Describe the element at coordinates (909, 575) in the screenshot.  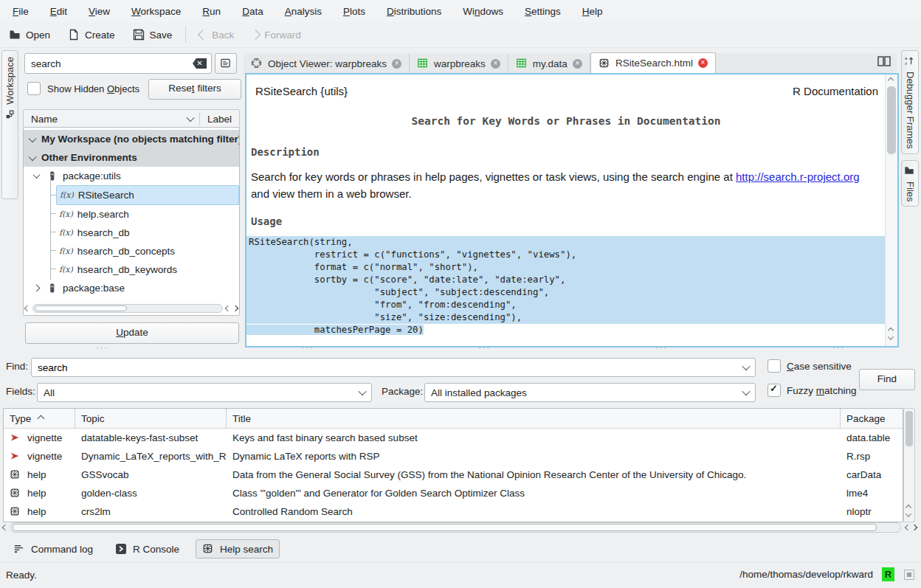
I see `interrupt-r-icon` at that location.